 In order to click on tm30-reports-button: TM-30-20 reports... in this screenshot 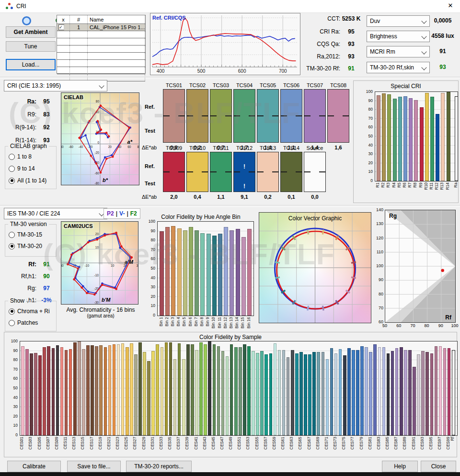, I will do `click(159, 466)`.